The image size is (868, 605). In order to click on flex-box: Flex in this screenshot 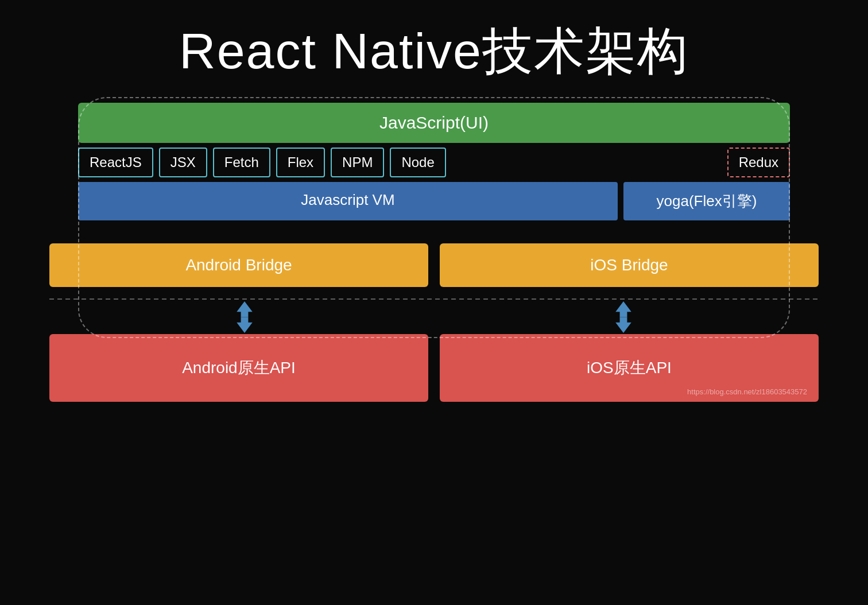, I will do `click(301, 162)`.